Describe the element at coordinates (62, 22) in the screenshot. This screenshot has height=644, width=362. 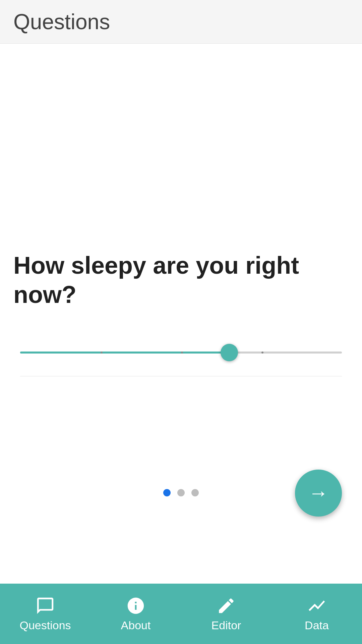
I see `page-title: Questions` at that location.